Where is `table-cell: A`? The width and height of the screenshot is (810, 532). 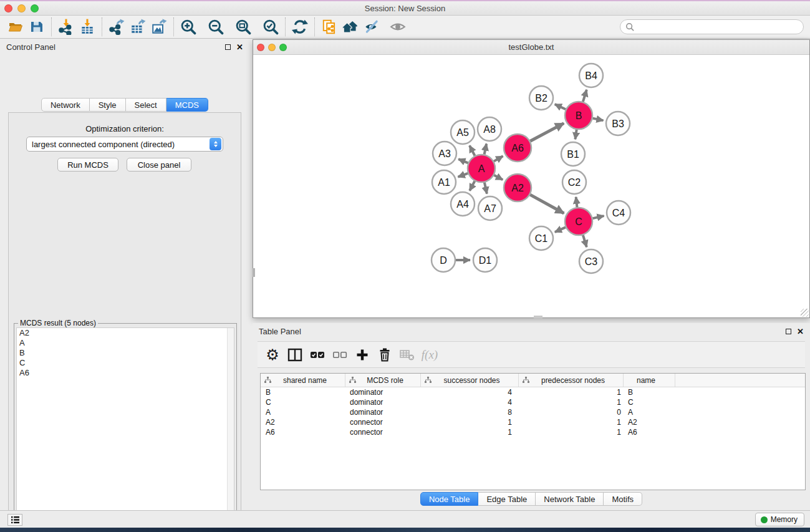
table-cell: A is located at coordinates (303, 412).